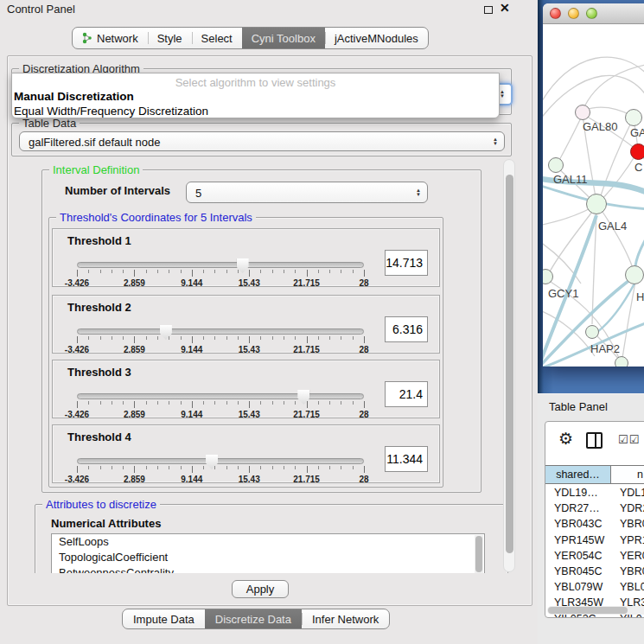 The width and height of the screenshot is (644, 644). I want to click on threshold-value-field: 14.713, so click(406, 263).